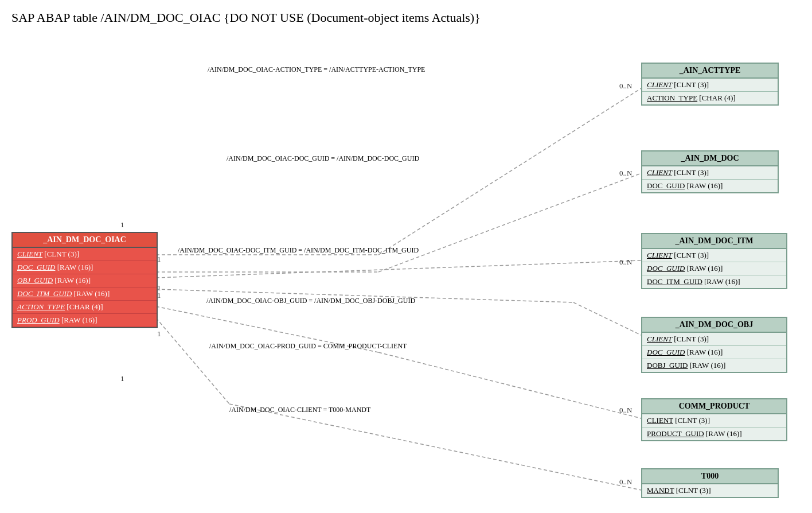 The width and height of the screenshot is (812, 513). Describe the element at coordinates (123, 379) in the screenshot. I see `card-source-6: 1` at that location.